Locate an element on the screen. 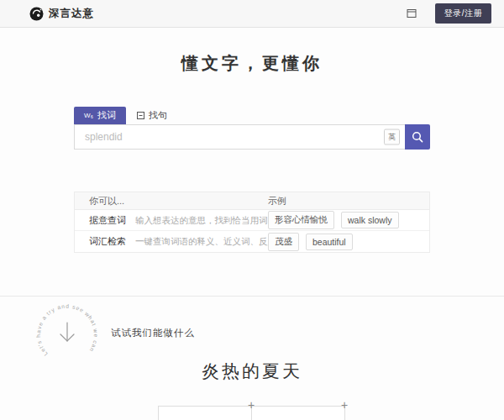 Image resolution: width=504 pixels, height=420 pixels. header: 深言达意 登录/注册 is located at coordinates (252, 13).